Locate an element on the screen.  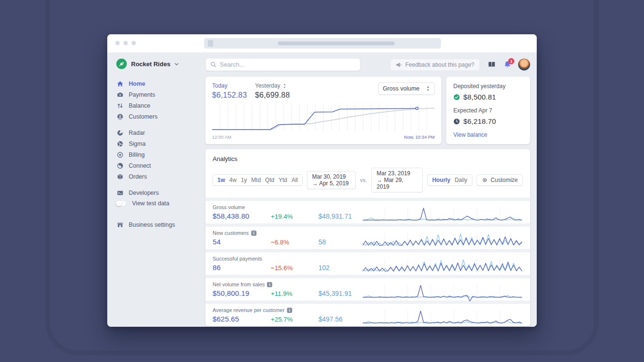
metric-row-net-volume: Net volume from salesi $50,800.19 +11.9%… is located at coordinates (368, 290).